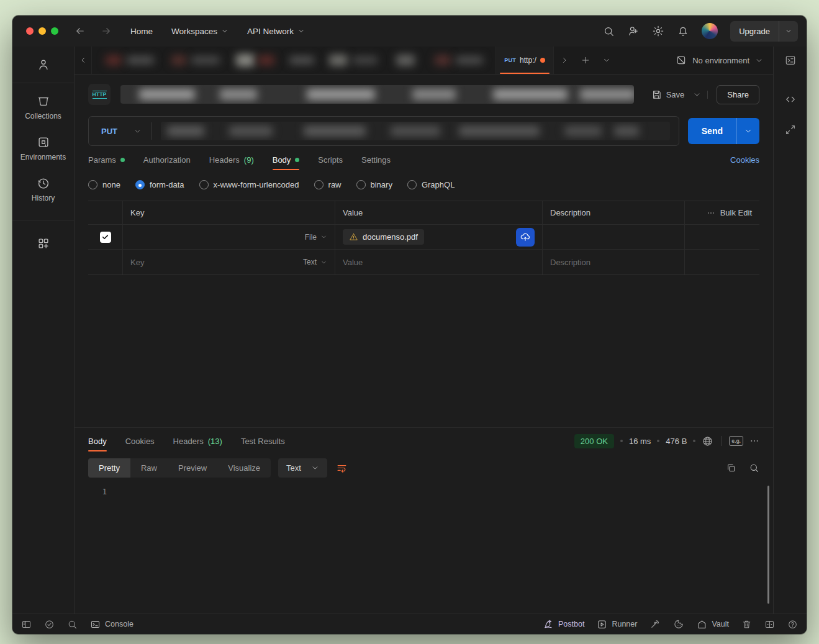 The image size is (819, 644). I want to click on save-button: Save, so click(668, 94).